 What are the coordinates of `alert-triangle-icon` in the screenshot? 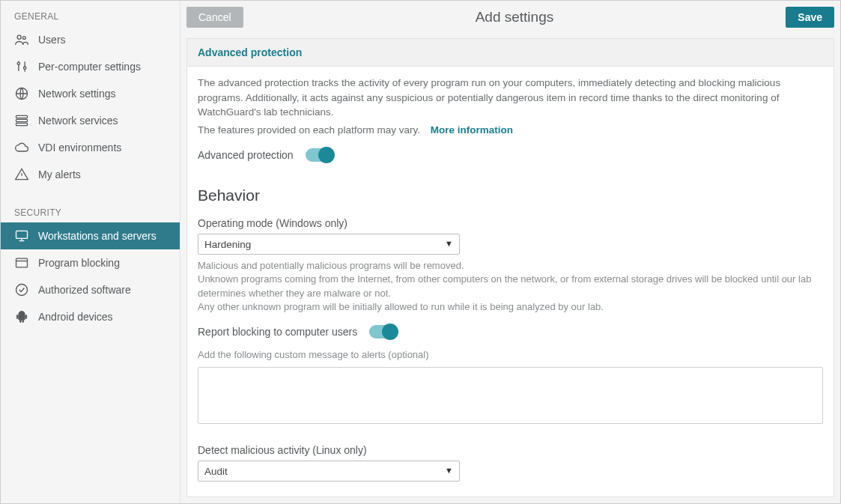 It's located at (22, 174).